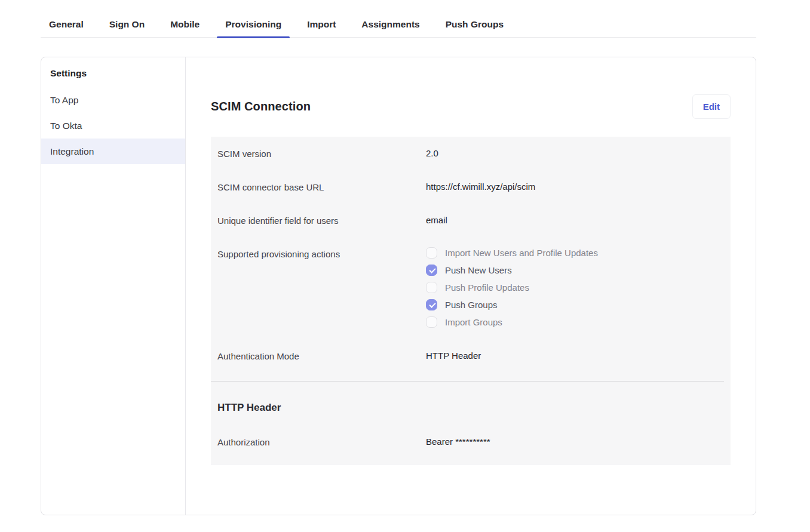 The height and width of the screenshot is (532, 810). I want to click on tab-sign-on: Sign On, so click(127, 27).